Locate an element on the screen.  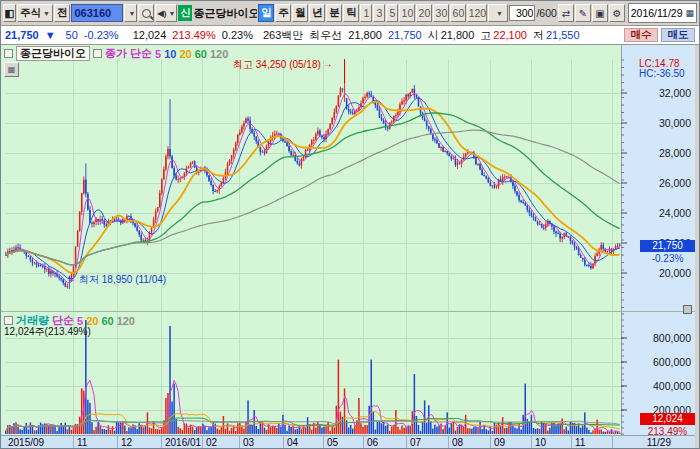
main-toolbar: ◧ 주식▼ 전 ▼ ◀)▼ 신 종근당바이오 일 주 월 년 분 틱 1 3 5… is located at coordinates (350, 14).